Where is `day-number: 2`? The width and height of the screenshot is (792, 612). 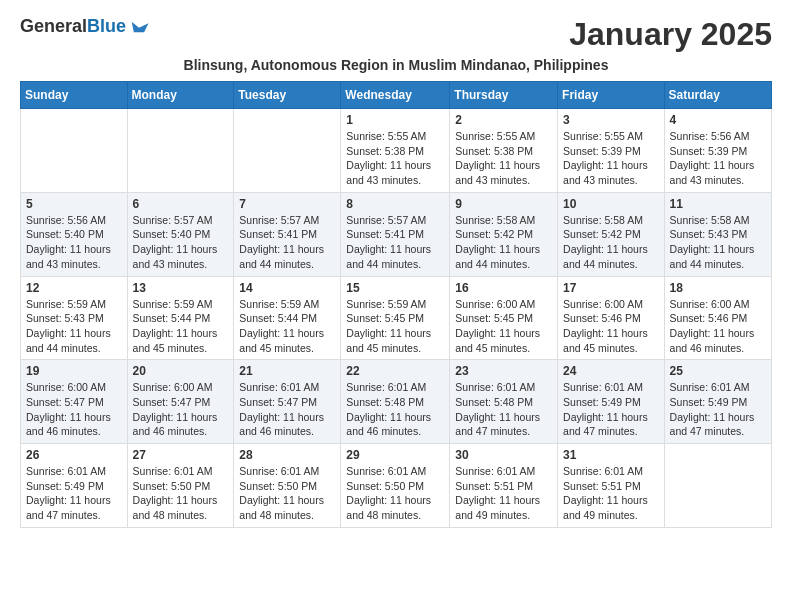 day-number: 2 is located at coordinates (504, 120).